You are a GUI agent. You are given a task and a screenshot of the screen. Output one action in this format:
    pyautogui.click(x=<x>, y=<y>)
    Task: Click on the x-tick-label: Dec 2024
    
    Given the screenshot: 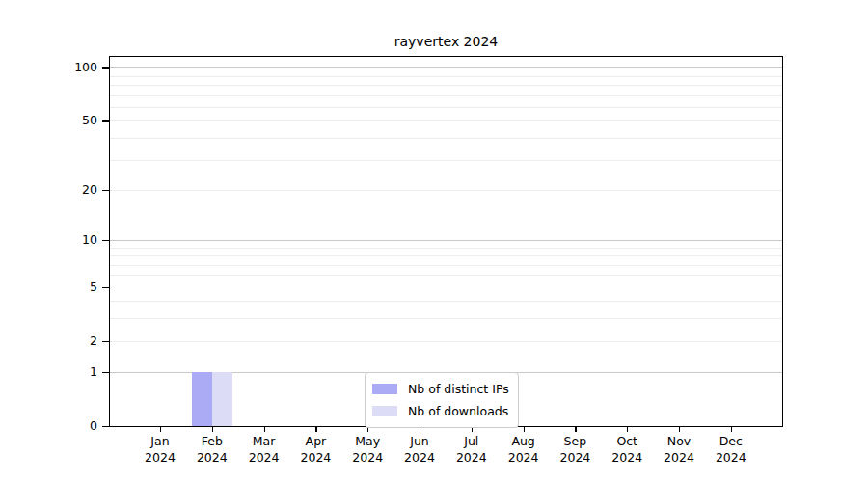 What is the action you would take?
    pyautogui.click(x=731, y=449)
    